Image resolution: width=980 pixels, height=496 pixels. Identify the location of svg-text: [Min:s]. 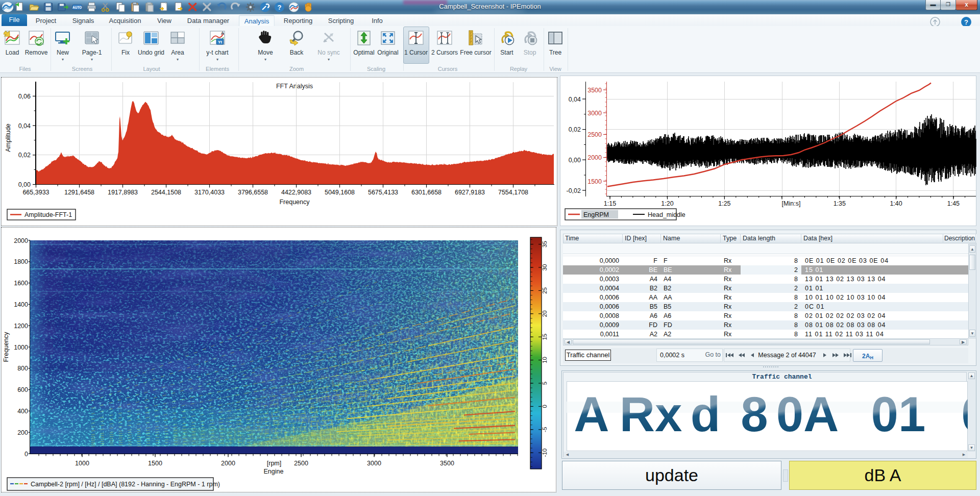
(791, 204).